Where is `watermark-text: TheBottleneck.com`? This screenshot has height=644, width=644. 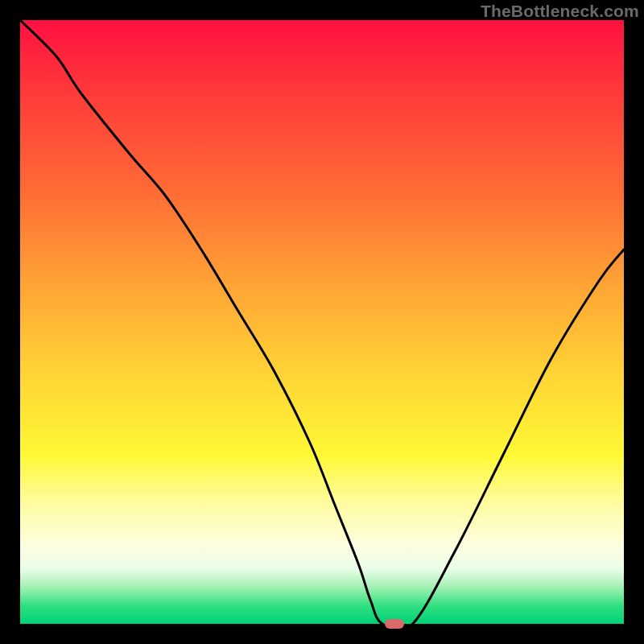
watermark-text: TheBottleneck.com is located at coordinates (560, 11).